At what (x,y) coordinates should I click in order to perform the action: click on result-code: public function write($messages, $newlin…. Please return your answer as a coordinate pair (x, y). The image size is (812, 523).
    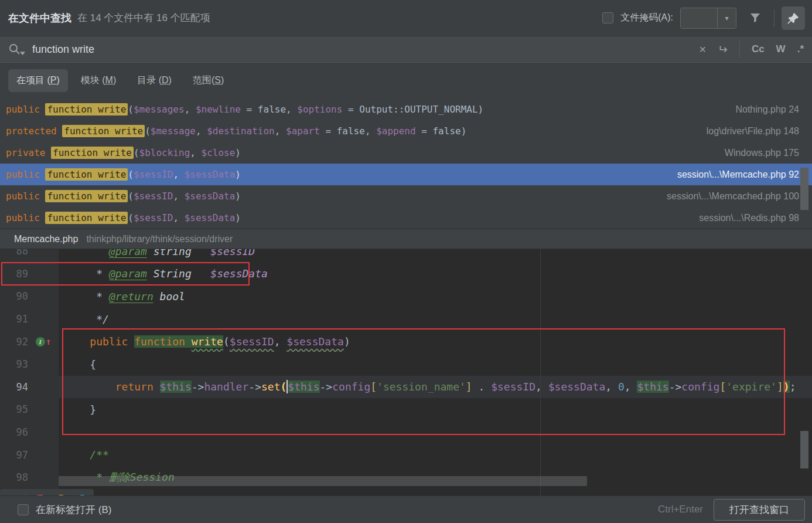
    Looking at the image, I should click on (245, 109).